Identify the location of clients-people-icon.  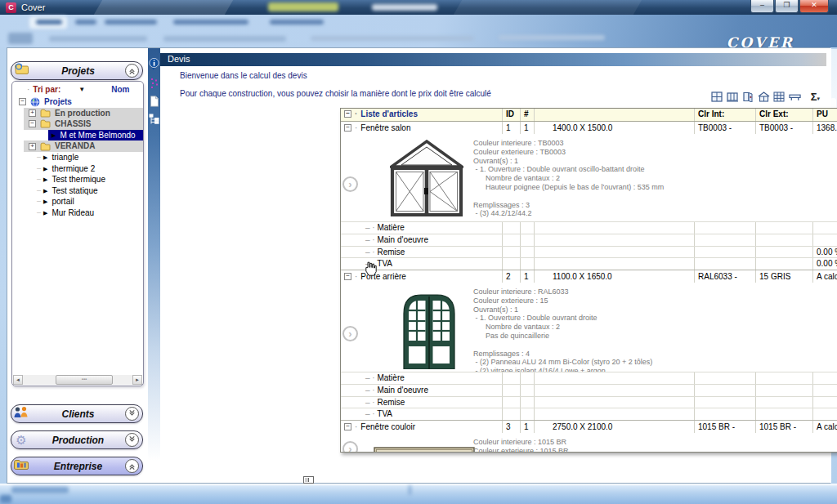
(21, 413).